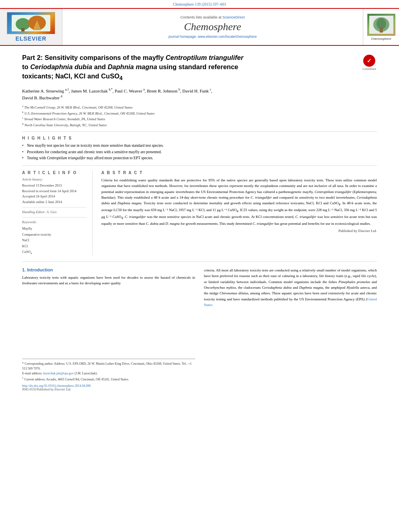 The image size is (399, 532). What do you see at coordinates (54, 191) in the screenshot?
I see `revised-date: Received in revised form 14 April 2014` at bounding box center [54, 191].